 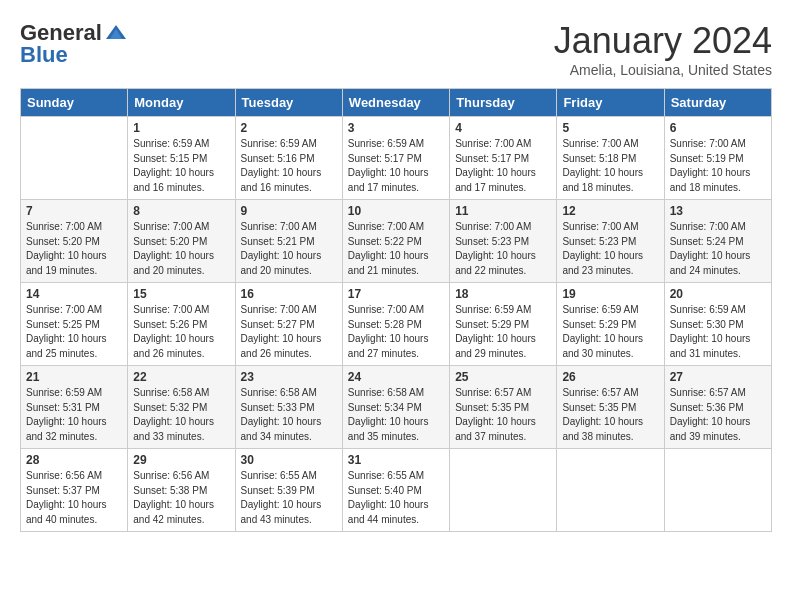 I want to click on day-number: 10, so click(x=396, y=211).